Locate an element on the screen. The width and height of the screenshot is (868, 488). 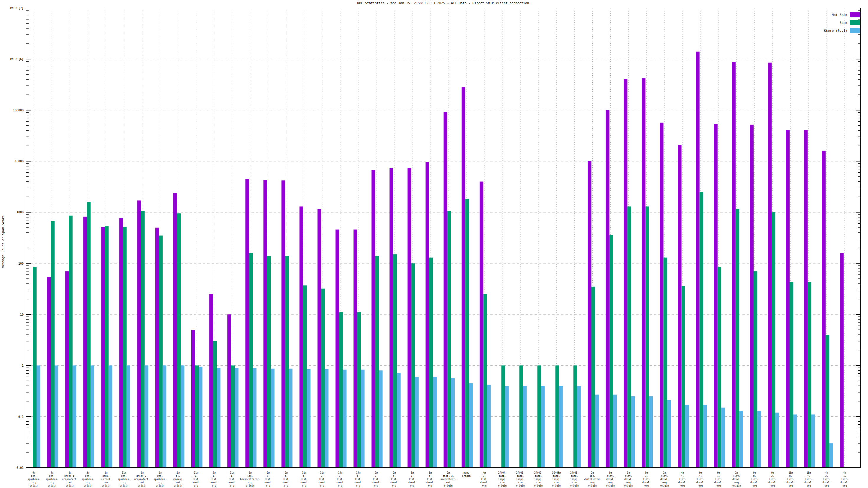
legend-label: Spam is located at coordinates (844, 23).